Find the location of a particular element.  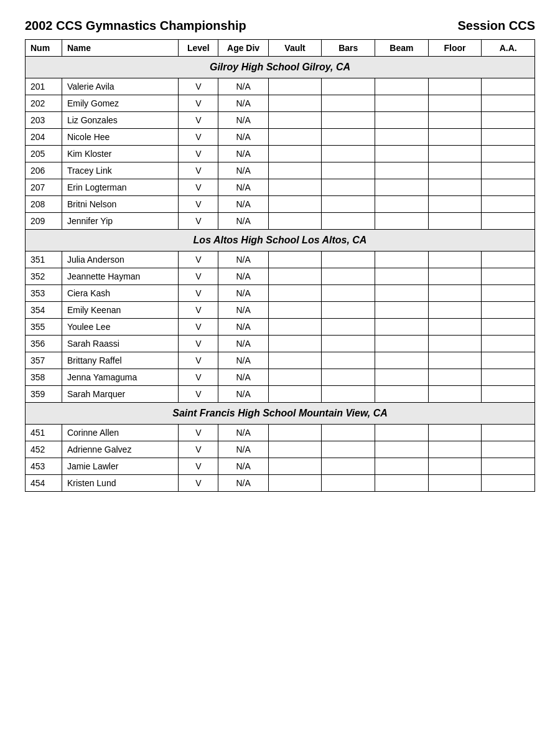

table-row: 351Julia AndersonVN/A is located at coordinates (280, 260).